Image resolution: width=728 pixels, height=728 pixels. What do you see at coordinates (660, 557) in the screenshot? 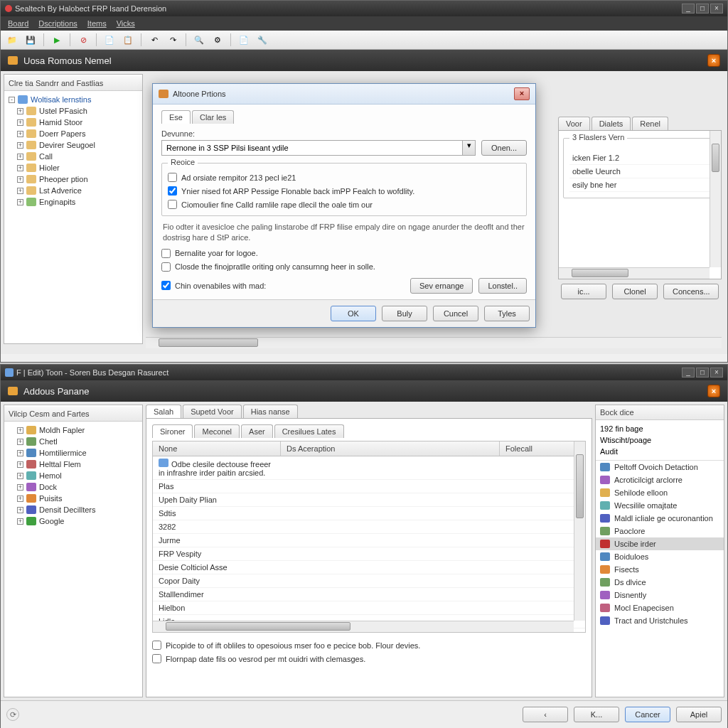
I see `right-item: Boiduloes` at bounding box center [660, 557].